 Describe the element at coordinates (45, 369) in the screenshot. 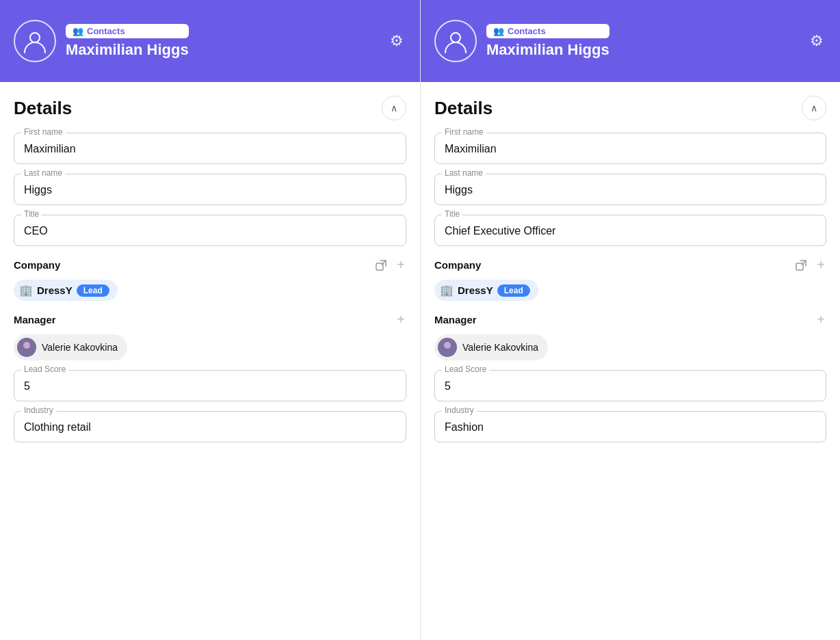

I see `left-lead-score-label: Lead Score` at that location.